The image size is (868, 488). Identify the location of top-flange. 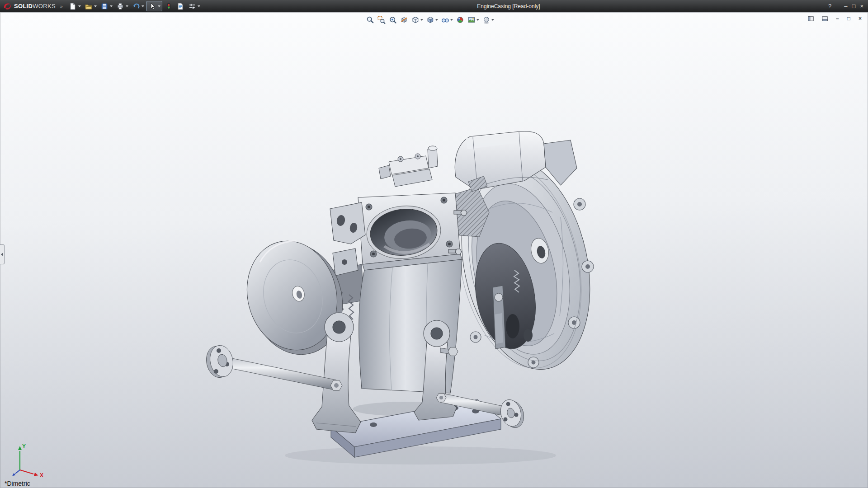
(412, 231).